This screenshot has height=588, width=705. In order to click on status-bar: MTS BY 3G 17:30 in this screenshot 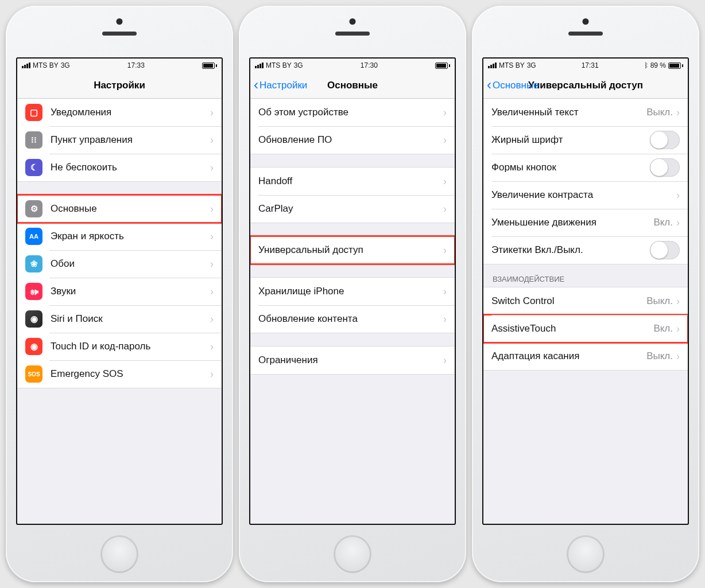, I will do `click(352, 65)`.